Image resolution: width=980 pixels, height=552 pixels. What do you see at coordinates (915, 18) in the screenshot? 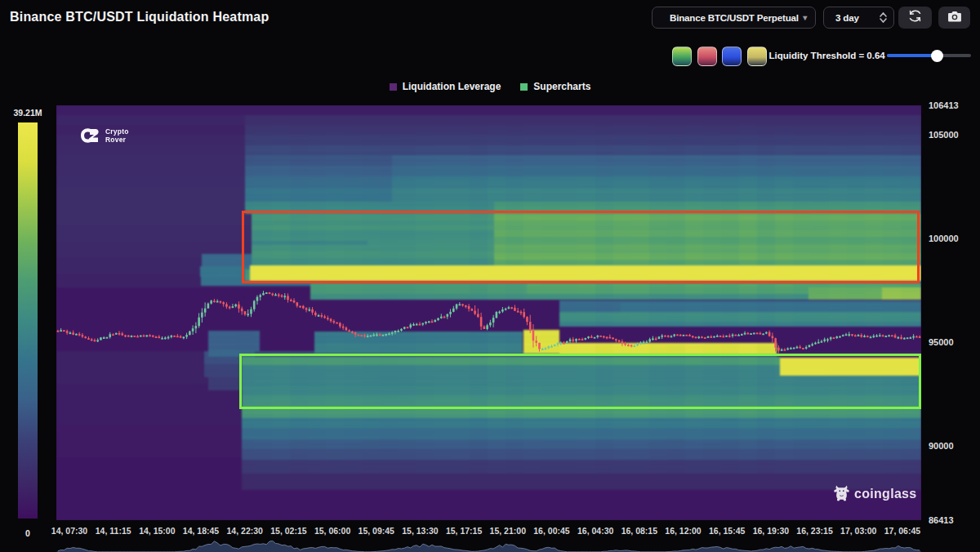
I see `refresh-button` at bounding box center [915, 18].